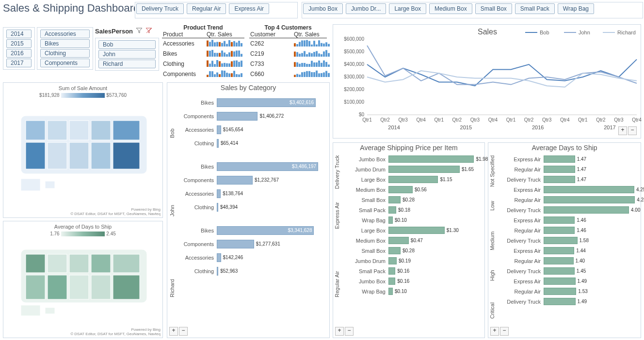 The width and height of the screenshot is (644, 340). What do you see at coordinates (576, 9) in the screenshot?
I see `container-wrap-bag: Wrap Bag` at bounding box center [576, 9].